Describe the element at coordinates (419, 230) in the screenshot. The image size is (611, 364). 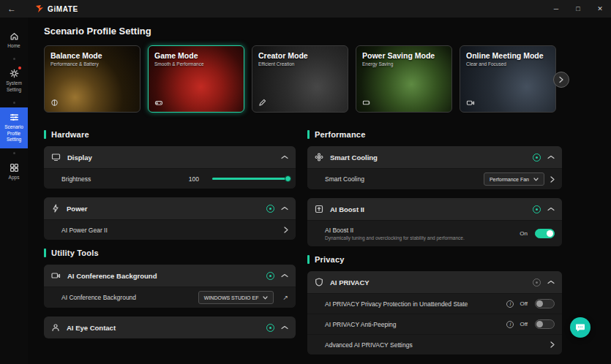
I see `ai-boost-row-label: AI Boost II` at that location.